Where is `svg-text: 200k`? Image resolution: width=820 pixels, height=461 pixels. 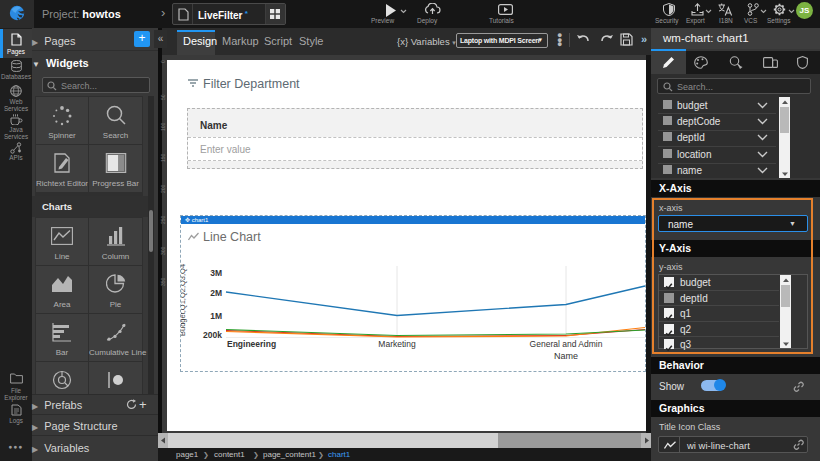
svg-text: 200k is located at coordinates (212, 335).